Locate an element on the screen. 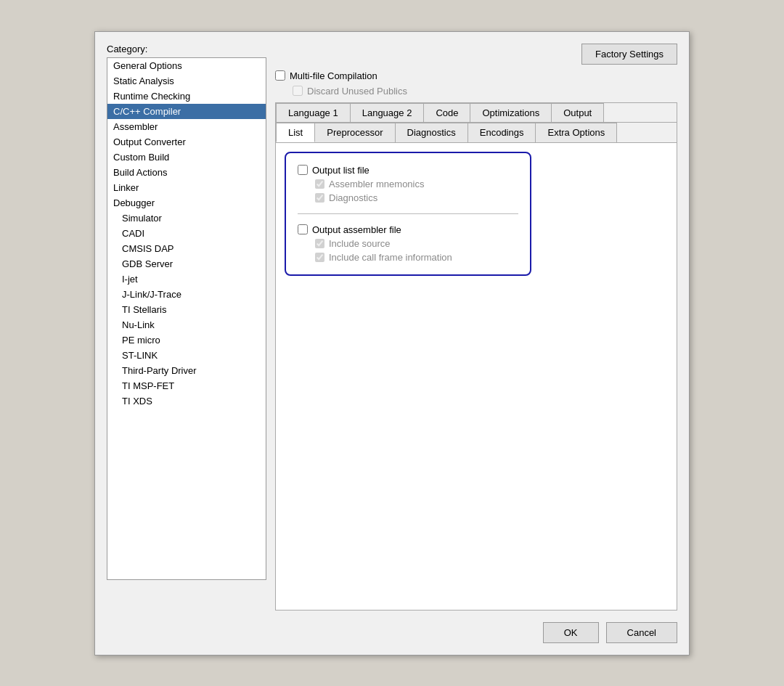 The height and width of the screenshot is (686, 784). tab-code: Code is located at coordinates (447, 113).